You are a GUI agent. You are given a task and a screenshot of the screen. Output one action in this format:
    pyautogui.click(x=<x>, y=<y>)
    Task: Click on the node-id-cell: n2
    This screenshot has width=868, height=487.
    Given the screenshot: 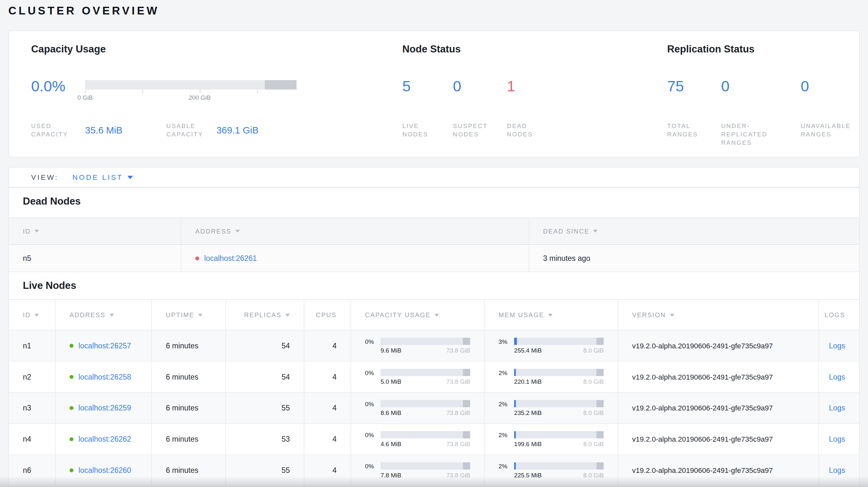 What is the action you would take?
    pyautogui.click(x=32, y=377)
    